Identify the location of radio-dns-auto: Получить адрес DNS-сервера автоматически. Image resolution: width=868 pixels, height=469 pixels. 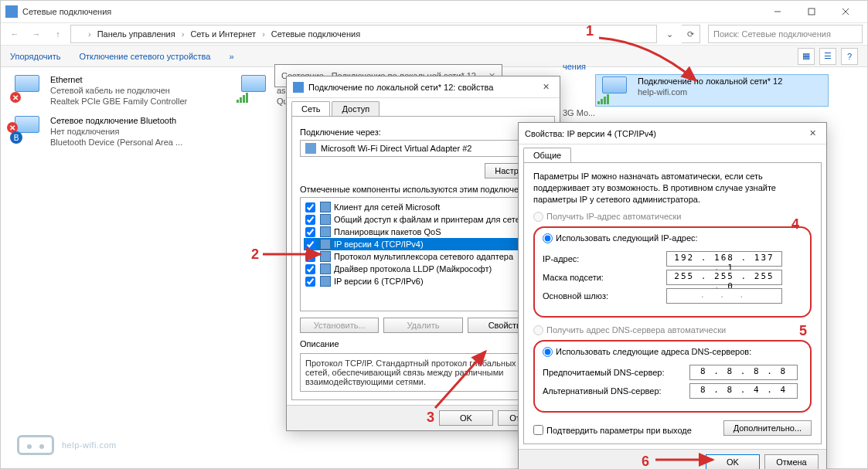
(672, 331).